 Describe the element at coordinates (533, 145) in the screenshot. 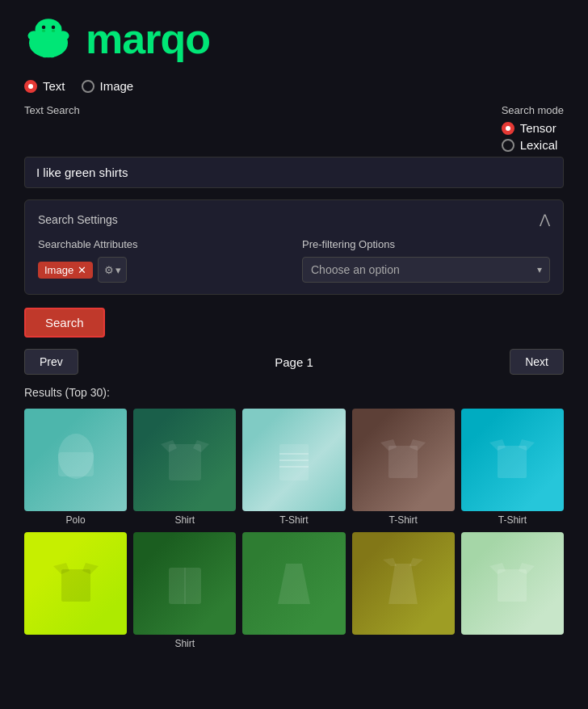

I see `lexical-radio-label: Lexical` at that location.